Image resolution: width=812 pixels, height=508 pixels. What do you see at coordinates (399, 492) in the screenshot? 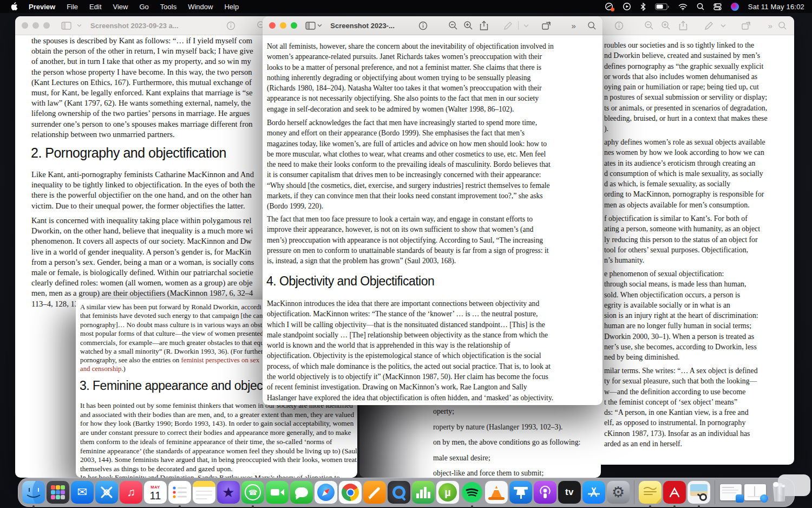
I see `dock-quicktime` at bounding box center [399, 492].